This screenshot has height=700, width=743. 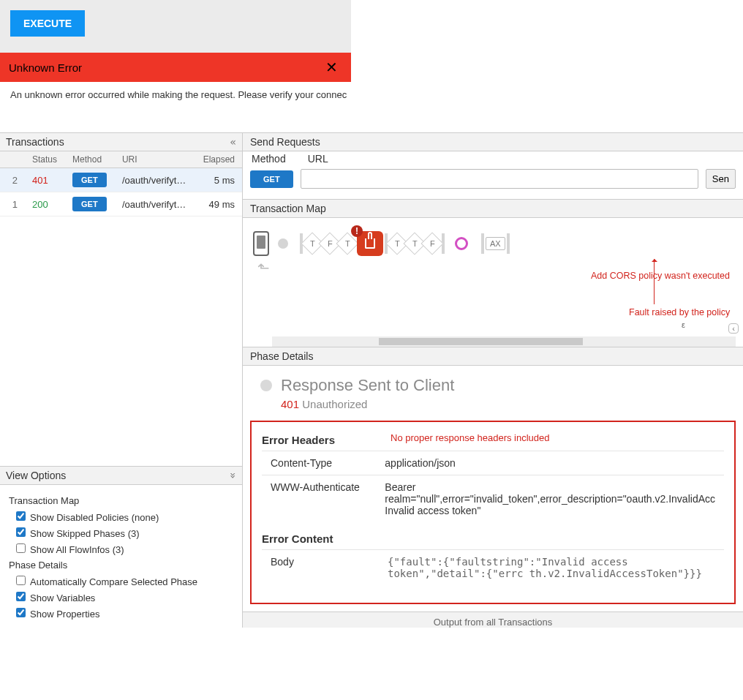 What do you see at coordinates (683, 325) in the screenshot?
I see `epsilon-glyph: ε` at bounding box center [683, 325].